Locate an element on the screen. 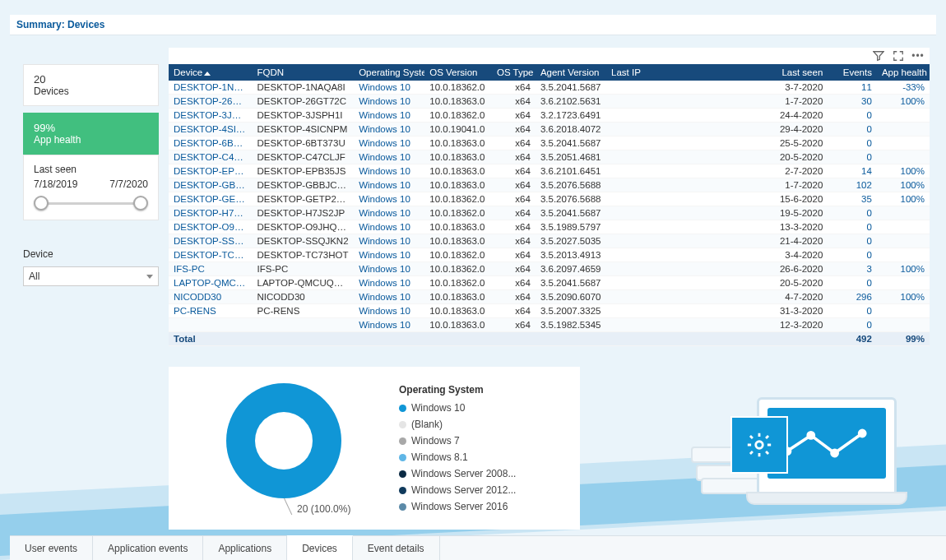 The width and height of the screenshot is (946, 560). table-row: DESKTOP-GBBJCBODESKTOP-GBBJCBOWindows 10… is located at coordinates (550, 186).